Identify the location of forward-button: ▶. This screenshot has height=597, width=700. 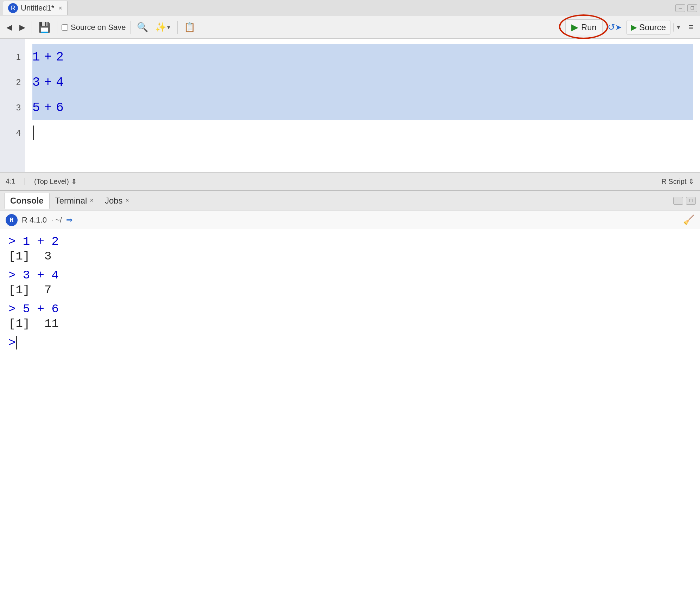
(23, 27).